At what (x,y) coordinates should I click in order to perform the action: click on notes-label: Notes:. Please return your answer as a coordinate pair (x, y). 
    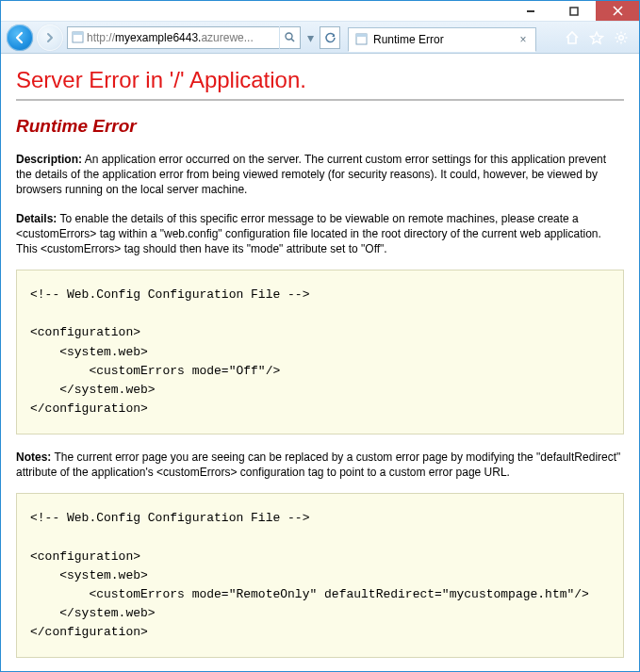
    Looking at the image, I should click on (34, 457).